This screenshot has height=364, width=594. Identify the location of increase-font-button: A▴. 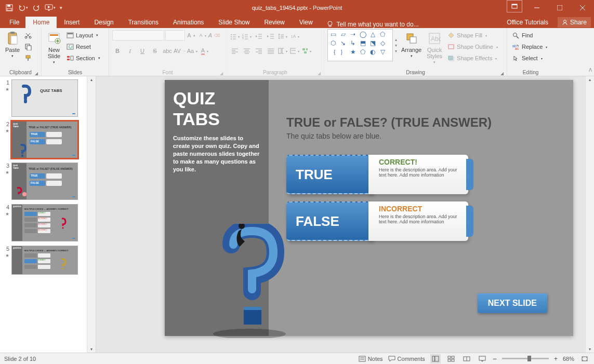
(191, 35).